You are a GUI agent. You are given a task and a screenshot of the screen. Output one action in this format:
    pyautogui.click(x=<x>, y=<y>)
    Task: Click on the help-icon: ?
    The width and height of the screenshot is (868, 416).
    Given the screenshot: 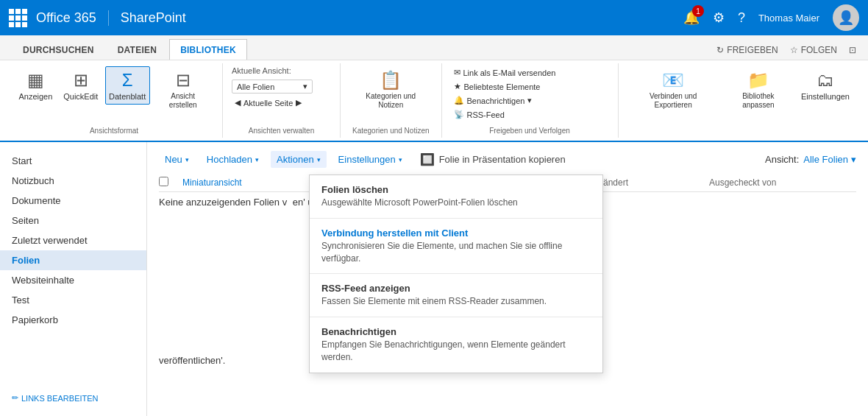 What is the action you would take?
    pyautogui.click(x=741, y=18)
    